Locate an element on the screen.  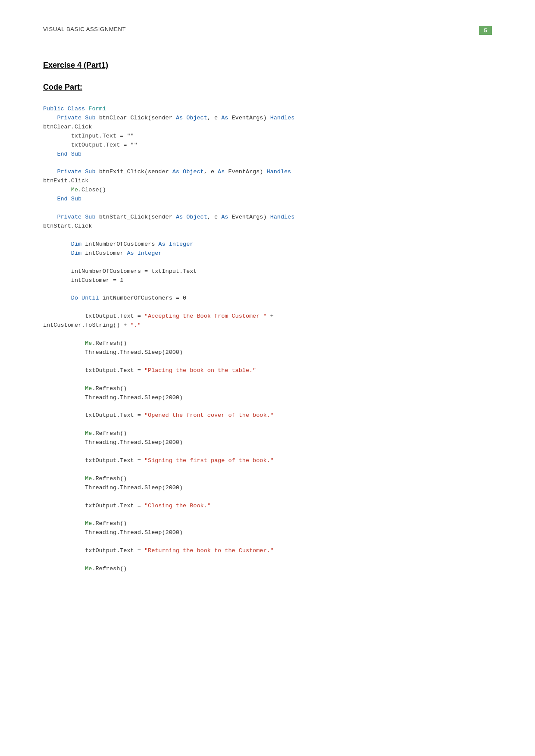
page-header: VISUAL BASIC ASSIGNMENT 5 is located at coordinates (267, 30).